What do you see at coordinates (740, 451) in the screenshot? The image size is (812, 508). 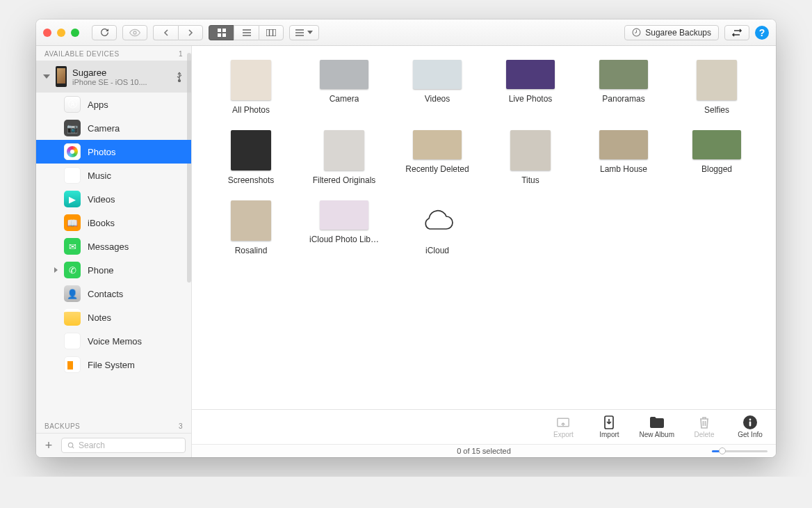 I see `zoom-slider` at bounding box center [740, 451].